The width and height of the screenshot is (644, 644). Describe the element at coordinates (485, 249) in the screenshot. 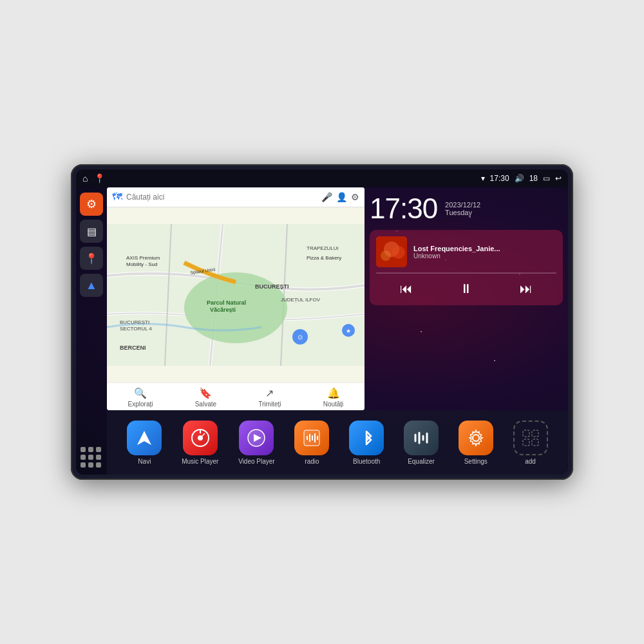

I see `music-title: Lost Frequencies_Janie...` at that location.